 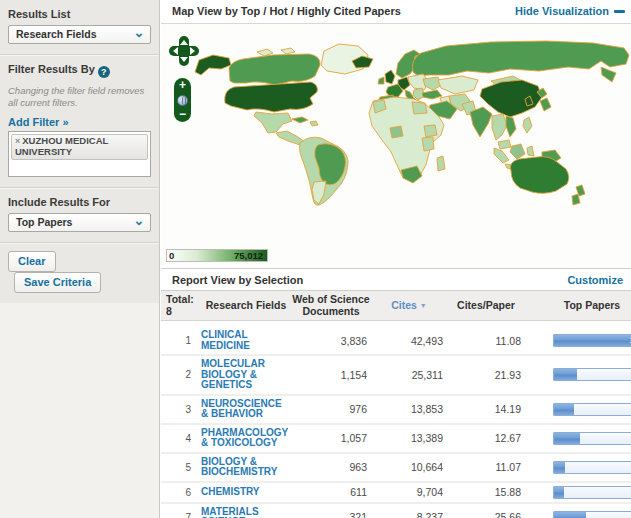 What do you see at coordinates (246, 438) in the screenshot?
I see `field-link: PHARMACOLOGY & TOXICOLOGY` at bounding box center [246, 438].